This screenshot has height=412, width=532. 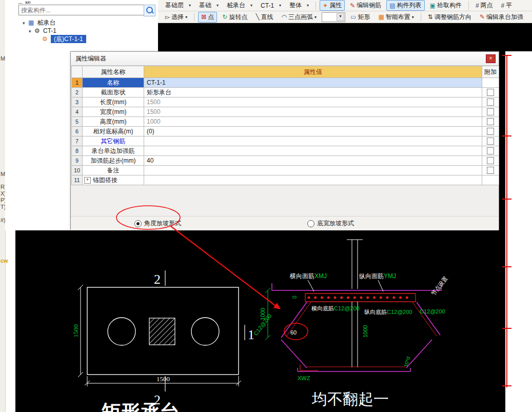 I want to click on group-label: 锚固搭接, so click(x=105, y=181).